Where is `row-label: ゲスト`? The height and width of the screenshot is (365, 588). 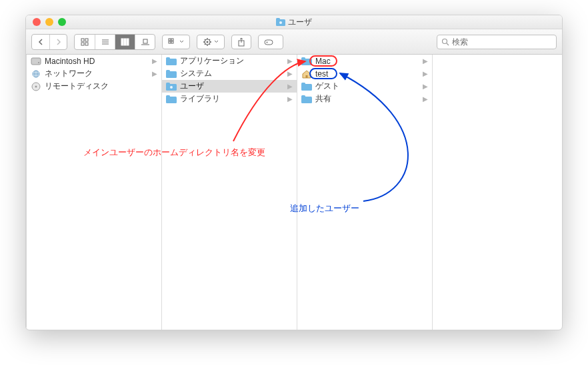 row-label: ゲスト is located at coordinates (369, 87).